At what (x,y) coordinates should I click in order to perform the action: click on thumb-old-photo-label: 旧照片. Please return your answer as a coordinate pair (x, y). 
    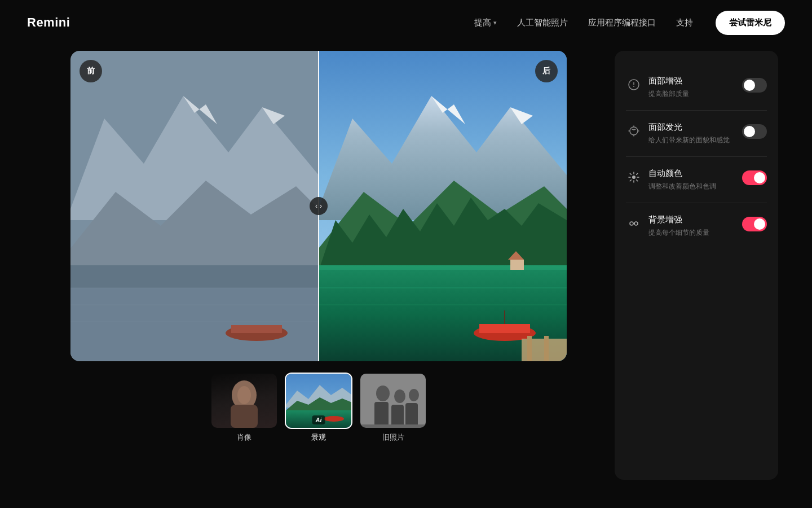
    Looking at the image, I should click on (394, 437).